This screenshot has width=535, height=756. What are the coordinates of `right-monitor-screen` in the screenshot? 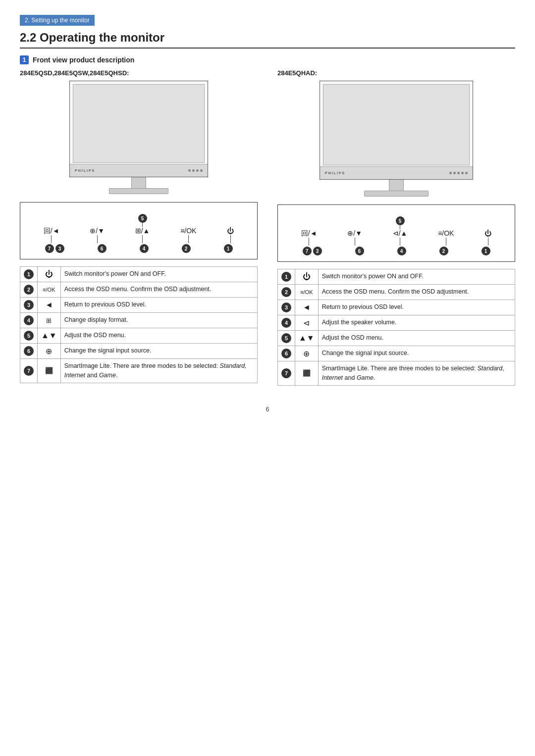 It's located at (396, 125).